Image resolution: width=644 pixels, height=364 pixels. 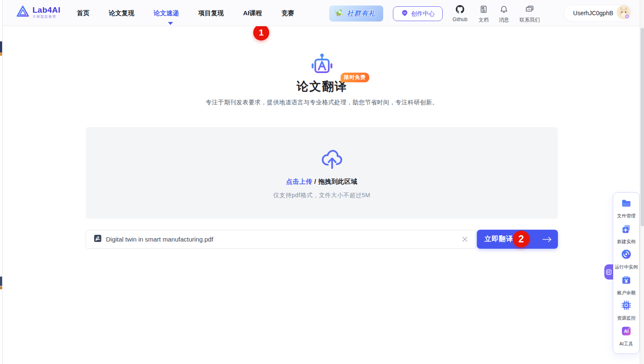 What do you see at coordinates (626, 273) in the screenshot?
I see `floating-side-toolbar: 文件管理 新建实例` at bounding box center [626, 273].